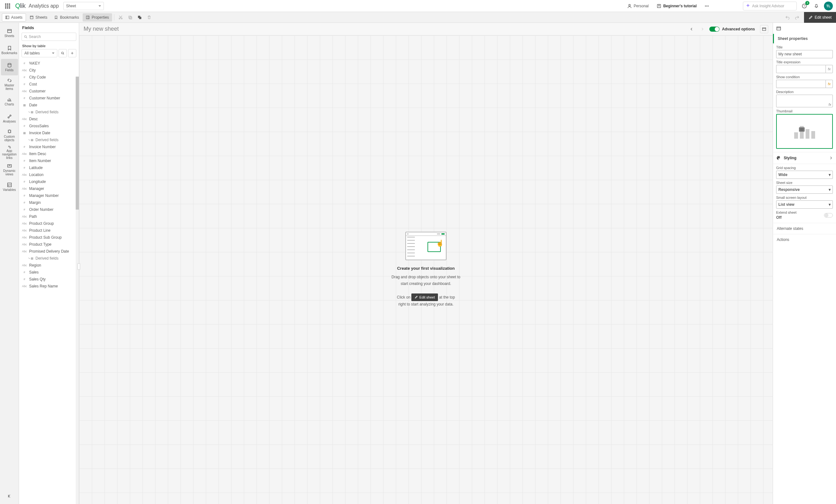 This screenshot has height=504, width=836. What do you see at coordinates (10, 170) in the screenshot?
I see `rail-dynamic-views: Dynamic views` at bounding box center [10, 170].